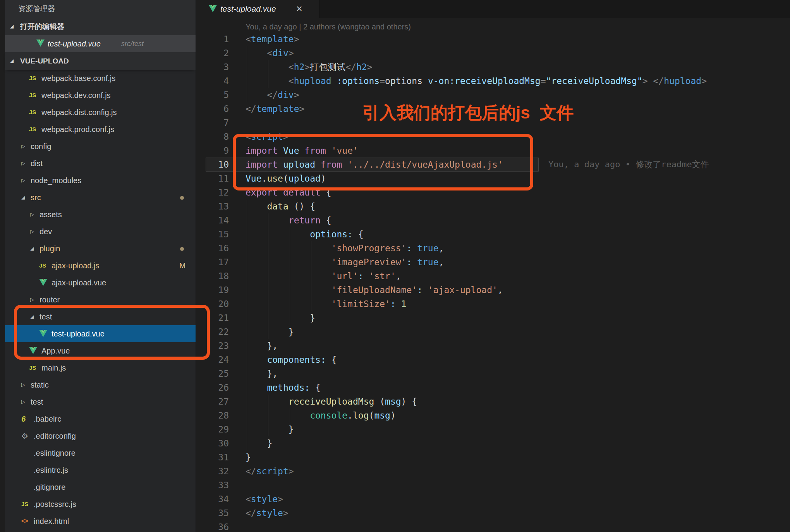  Describe the element at coordinates (493, 443) in the screenshot. I see `code-line-30: 30 }` at that location.